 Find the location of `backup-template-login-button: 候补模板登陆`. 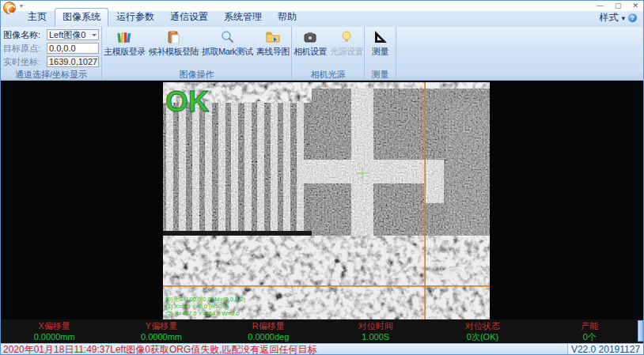

backup-template-login-button: 候补模板登陆 is located at coordinates (174, 48).